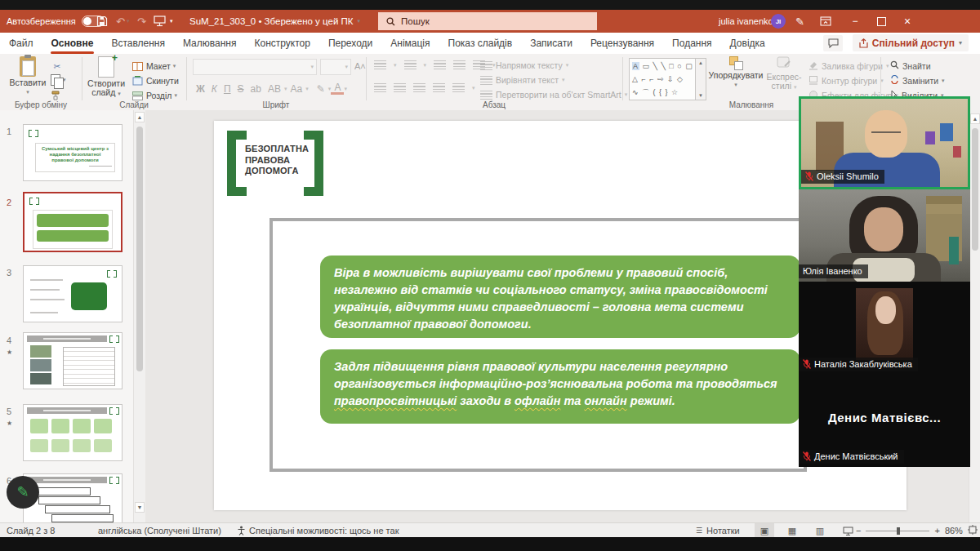 The width and height of the screenshot is (980, 551). What do you see at coordinates (701, 79) in the screenshot?
I see `shapes-gallery-scrollbar: ▲ ▼` at bounding box center [701, 79].